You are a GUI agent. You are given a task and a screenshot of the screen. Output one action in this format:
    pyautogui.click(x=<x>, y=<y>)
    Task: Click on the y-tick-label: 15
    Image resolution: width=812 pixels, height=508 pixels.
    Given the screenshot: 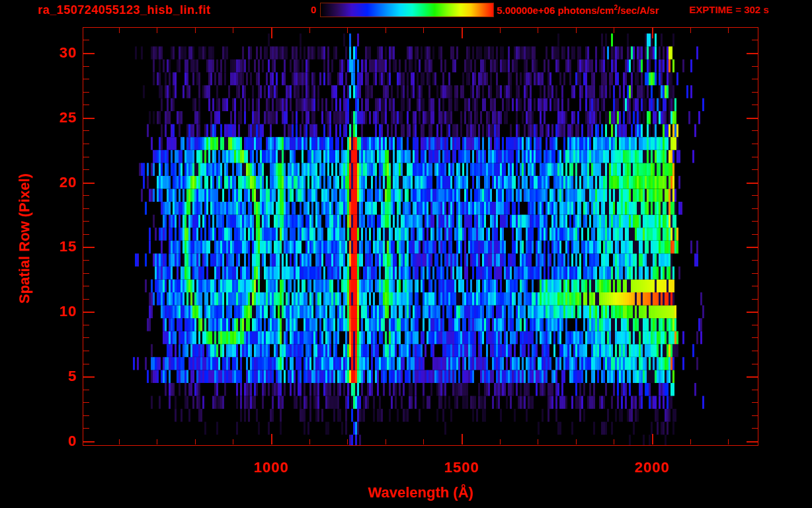 What is the action you would take?
    pyautogui.click(x=61, y=247)
    